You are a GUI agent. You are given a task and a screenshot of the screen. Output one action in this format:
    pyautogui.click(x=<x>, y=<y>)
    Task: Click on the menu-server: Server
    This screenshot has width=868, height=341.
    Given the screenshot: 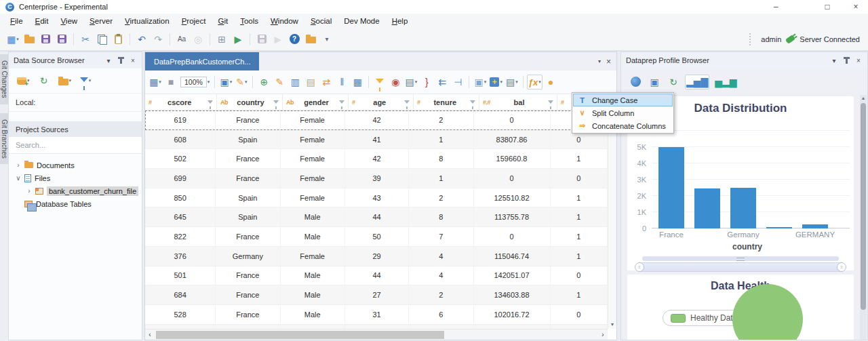 What is the action you would take?
    pyautogui.click(x=101, y=21)
    